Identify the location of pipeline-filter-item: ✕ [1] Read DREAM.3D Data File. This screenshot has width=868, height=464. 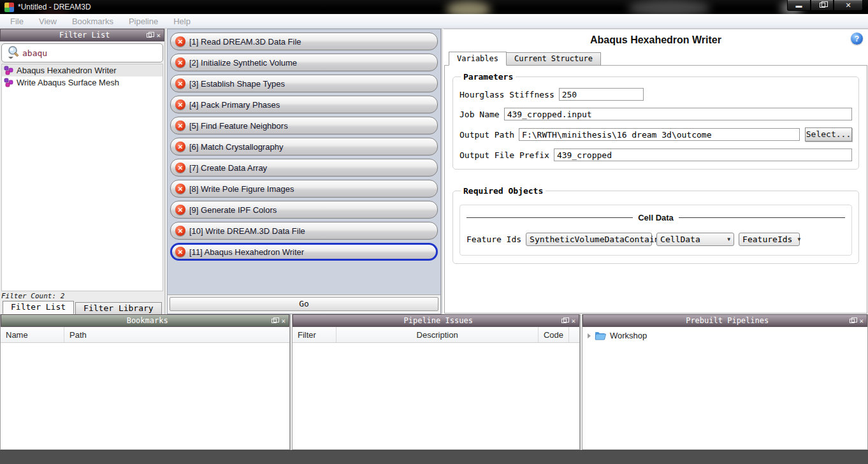
(304, 41).